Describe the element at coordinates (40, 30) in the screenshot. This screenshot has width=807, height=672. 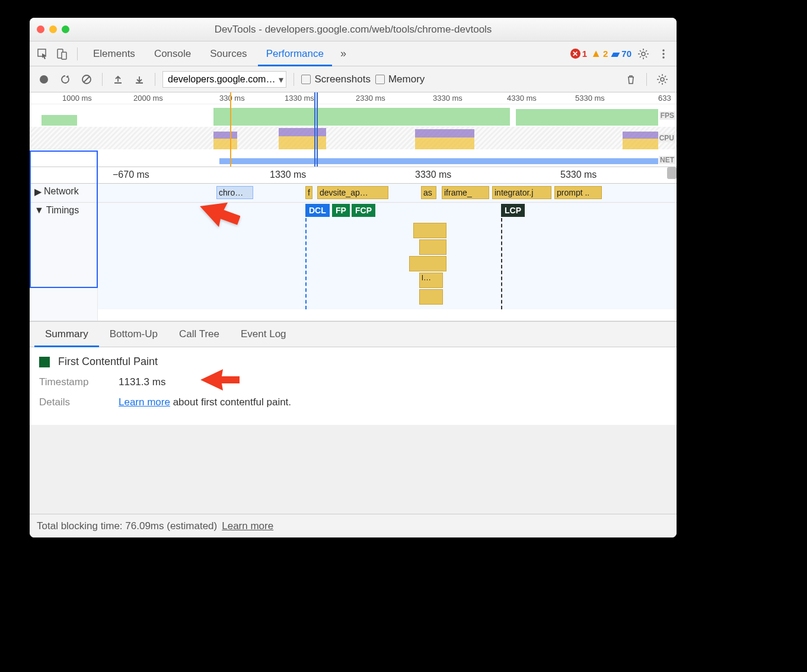
I see `close-icon` at that location.